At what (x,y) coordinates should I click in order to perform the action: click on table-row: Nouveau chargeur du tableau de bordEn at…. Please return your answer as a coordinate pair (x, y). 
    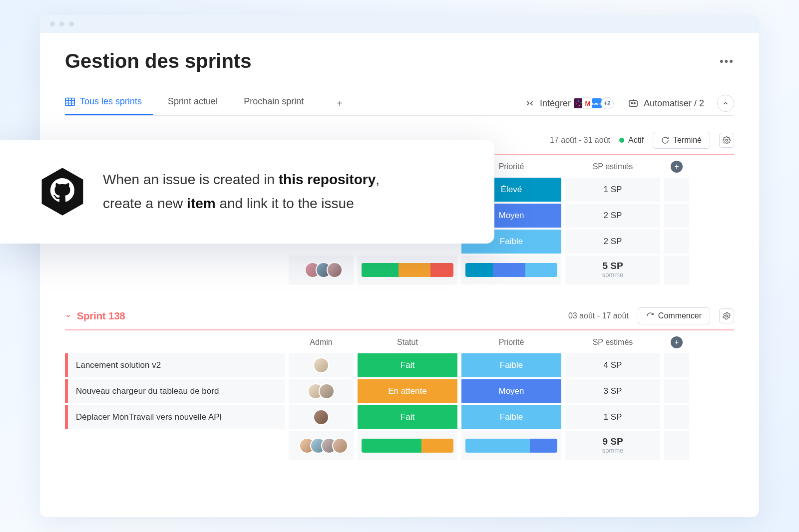
    Looking at the image, I should click on (400, 391).